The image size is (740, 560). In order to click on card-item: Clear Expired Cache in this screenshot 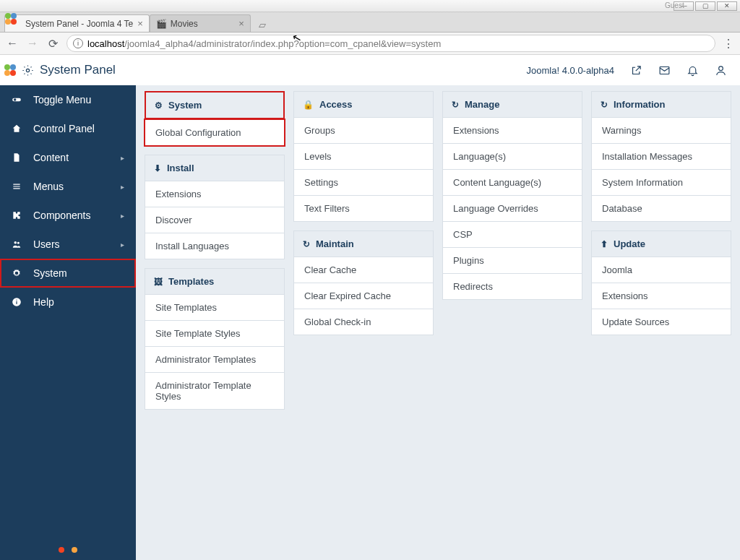, I will do `click(363, 296)`.